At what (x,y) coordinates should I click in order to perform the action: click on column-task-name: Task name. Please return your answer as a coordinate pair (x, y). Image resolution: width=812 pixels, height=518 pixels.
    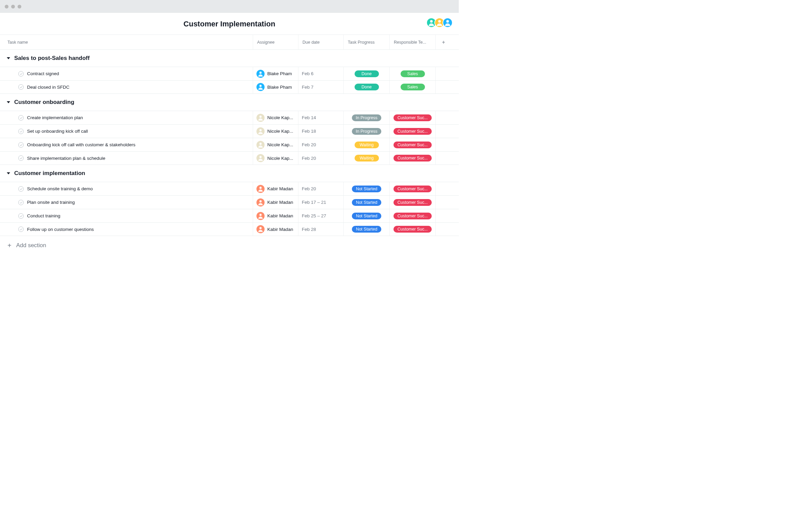
    Looking at the image, I should click on (127, 42).